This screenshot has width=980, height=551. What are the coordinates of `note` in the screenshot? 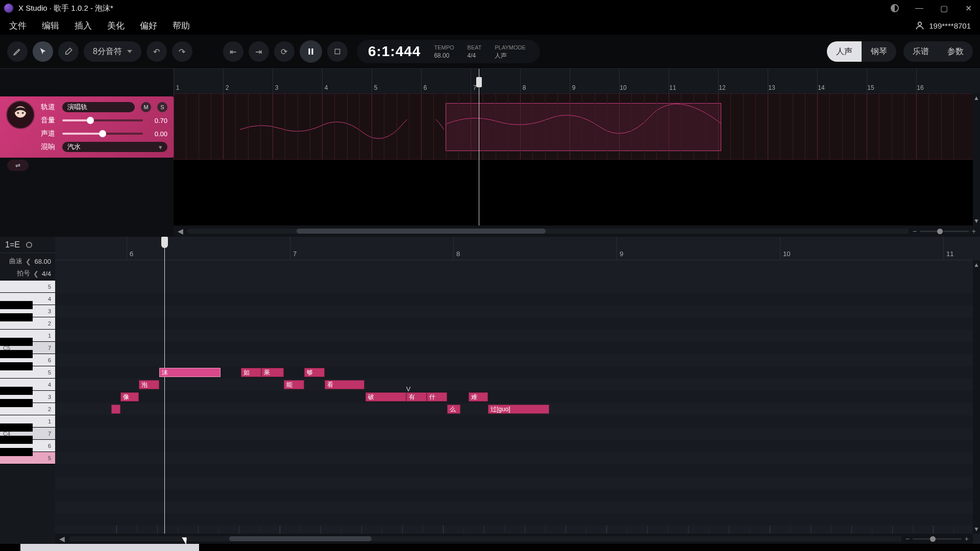 It's located at (116, 409).